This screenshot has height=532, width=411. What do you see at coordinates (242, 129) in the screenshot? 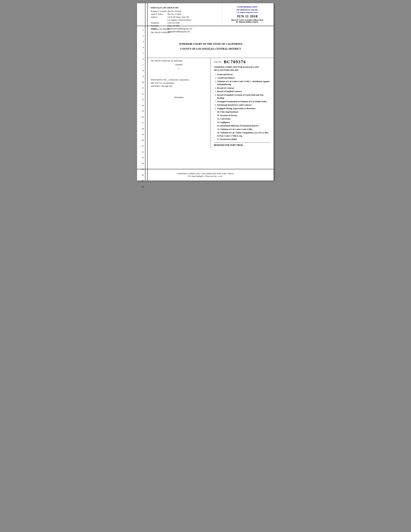
I see `cause-15: 15. Violation of Cal. Labor Code § 2802` at bounding box center [242, 129].